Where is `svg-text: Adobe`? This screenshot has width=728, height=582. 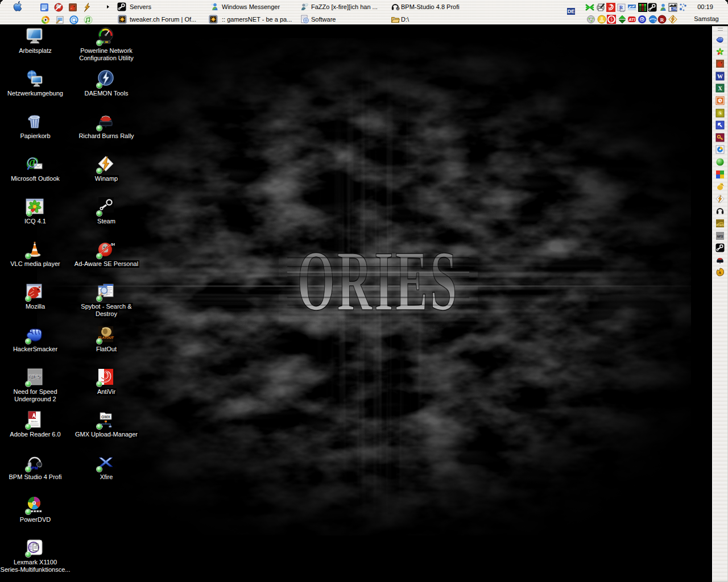 svg-text: Adobe is located at coordinates (35, 422).